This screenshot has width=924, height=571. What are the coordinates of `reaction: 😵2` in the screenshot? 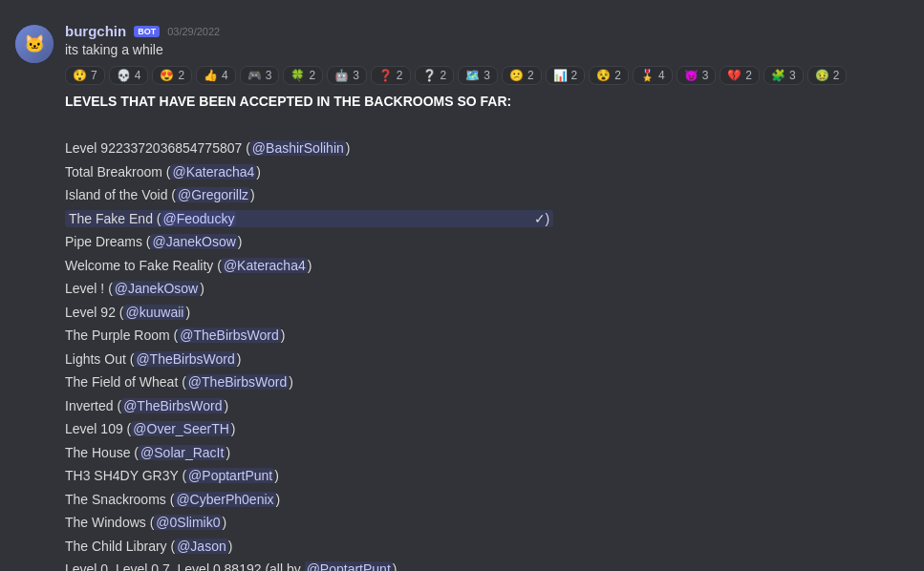 It's located at (609, 75).